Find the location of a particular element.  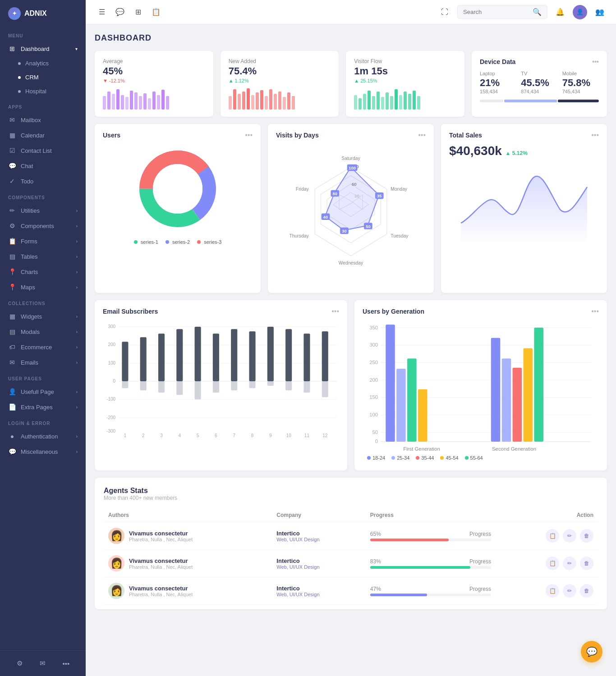

device-data-card: Device Data ••• Laptop 21% 158,434 TV 45… is located at coordinates (539, 84).